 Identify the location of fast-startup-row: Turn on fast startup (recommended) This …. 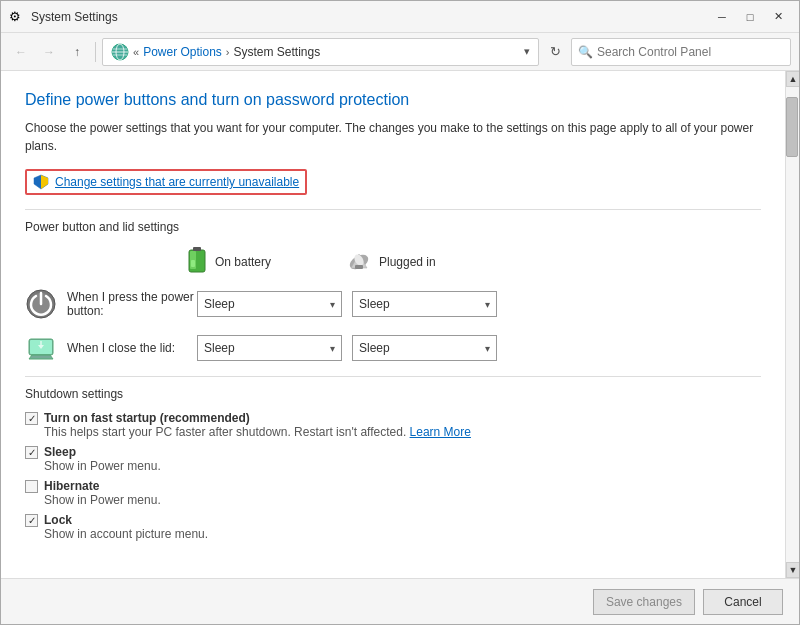
(393, 425).